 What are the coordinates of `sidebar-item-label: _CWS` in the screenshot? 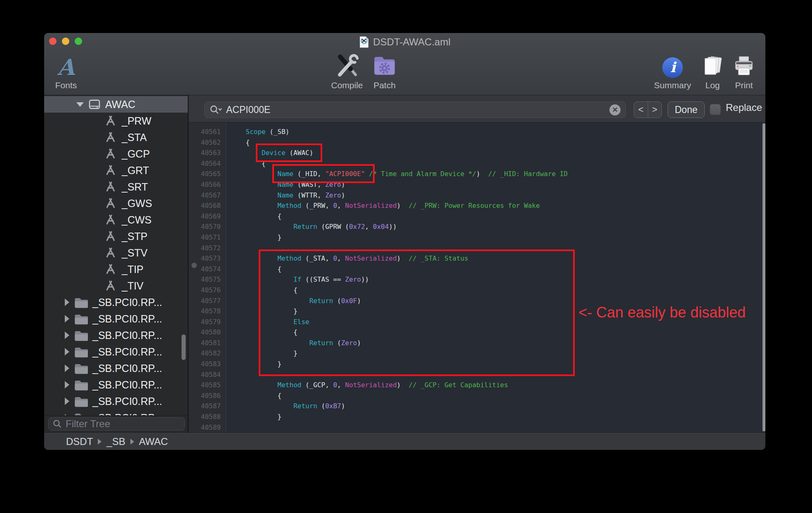 It's located at (137, 220).